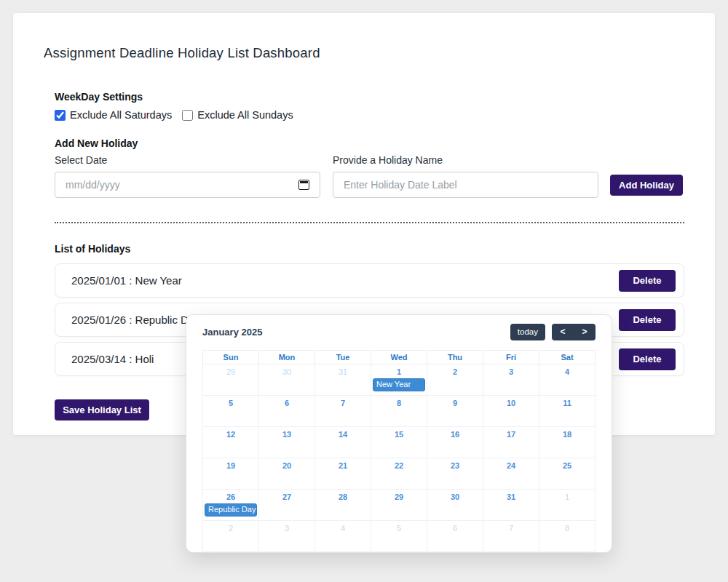  Describe the element at coordinates (456, 474) in the screenshot. I see `calendar-day-cell: 23` at that location.